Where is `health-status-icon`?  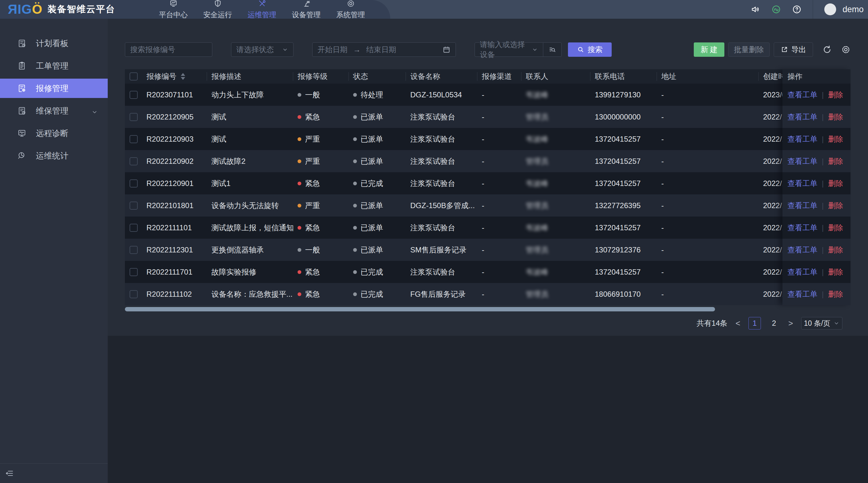 health-status-icon is located at coordinates (776, 9).